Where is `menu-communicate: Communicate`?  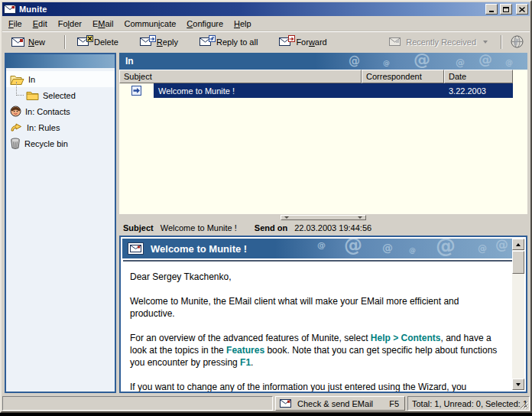 menu-communicate: Communicate is located at coordinates (150, 24).